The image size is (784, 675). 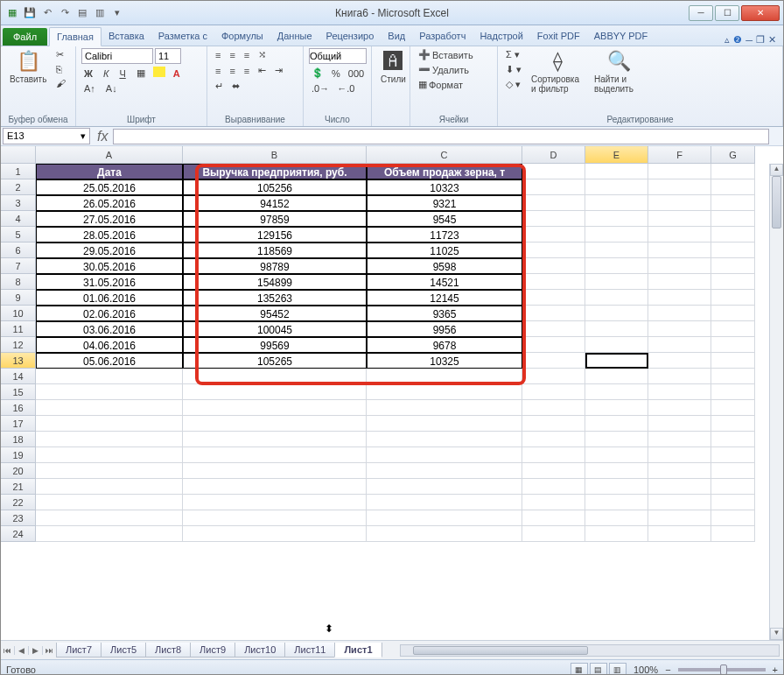 What do you see at coordinates (18, 518) in the screenshot?
I see `row-header: 23` at bounding box center [18, 518].